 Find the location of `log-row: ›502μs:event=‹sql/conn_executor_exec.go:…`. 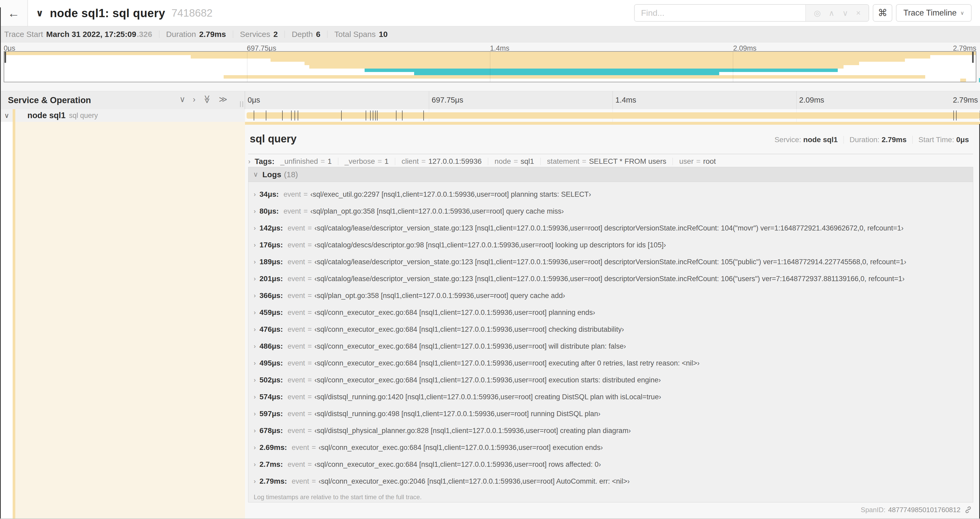

log-row: ›502μs:event=‹sql/conn_executor_exec.go:… is located at coordinates (611, 380).